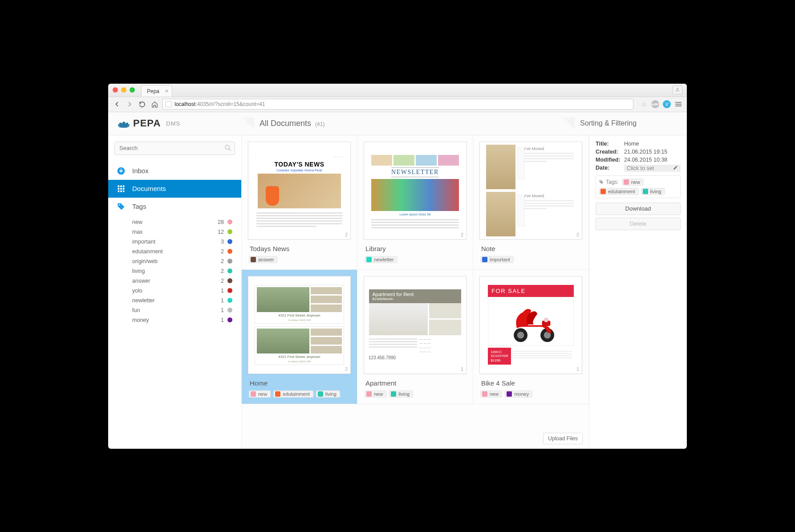  Describe the element at coordinates (174, 148) in the screenshot. I see `search-box` at that location.